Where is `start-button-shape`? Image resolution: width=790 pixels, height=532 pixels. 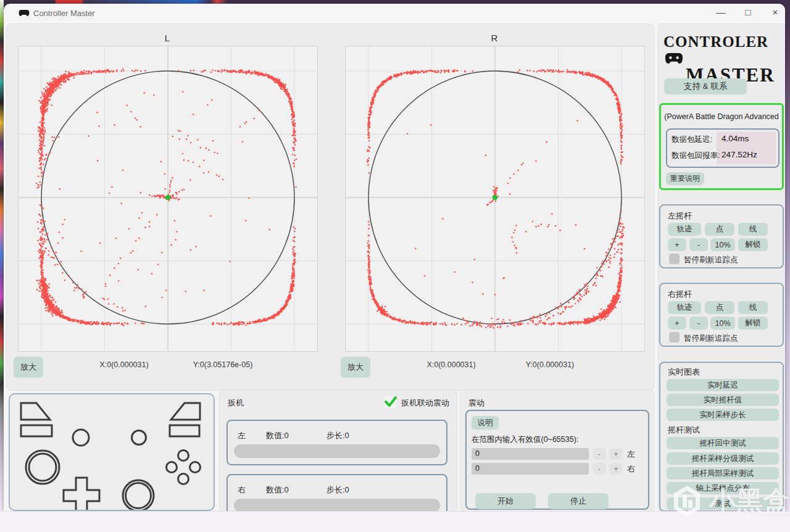 start-button-shape is located at coordinates (139, 438).